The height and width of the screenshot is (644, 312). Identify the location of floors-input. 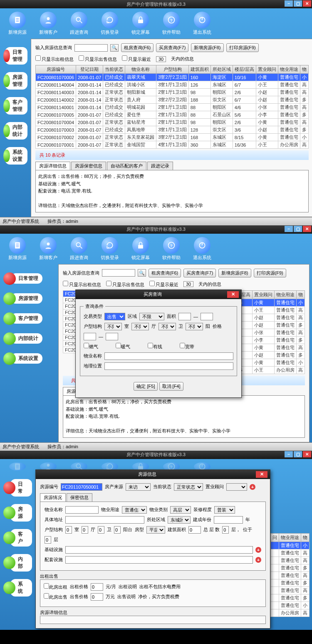
(225, 530).